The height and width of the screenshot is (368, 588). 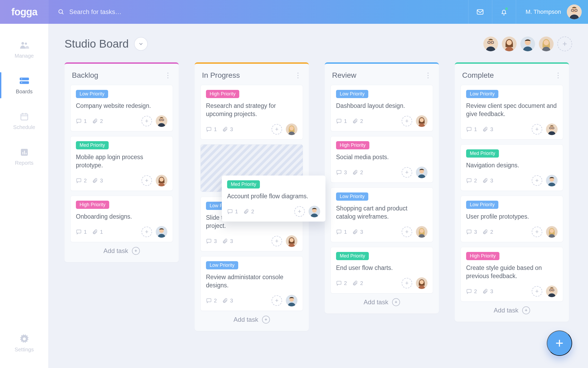 I want to click on sidebar-item-schedule: Schedule, so click(x=24, y=121).